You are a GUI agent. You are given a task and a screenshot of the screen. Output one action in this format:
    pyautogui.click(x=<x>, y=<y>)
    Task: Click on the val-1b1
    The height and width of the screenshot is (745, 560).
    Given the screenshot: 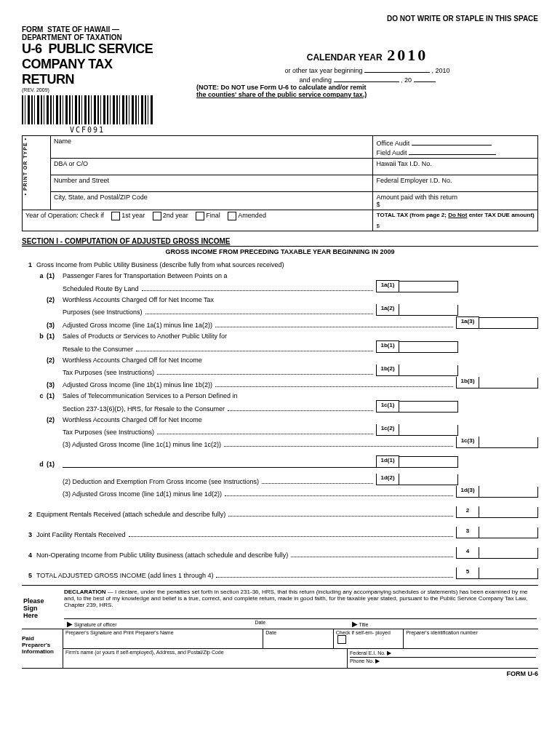 What is the action you would take?
    pyautogui.click(x=429, y=347)
    